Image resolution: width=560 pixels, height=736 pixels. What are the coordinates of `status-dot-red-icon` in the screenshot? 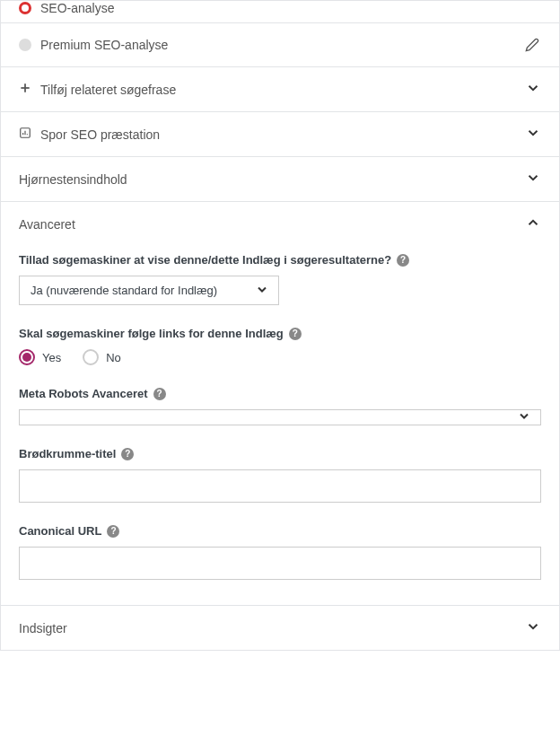 It's located at (25, 8).